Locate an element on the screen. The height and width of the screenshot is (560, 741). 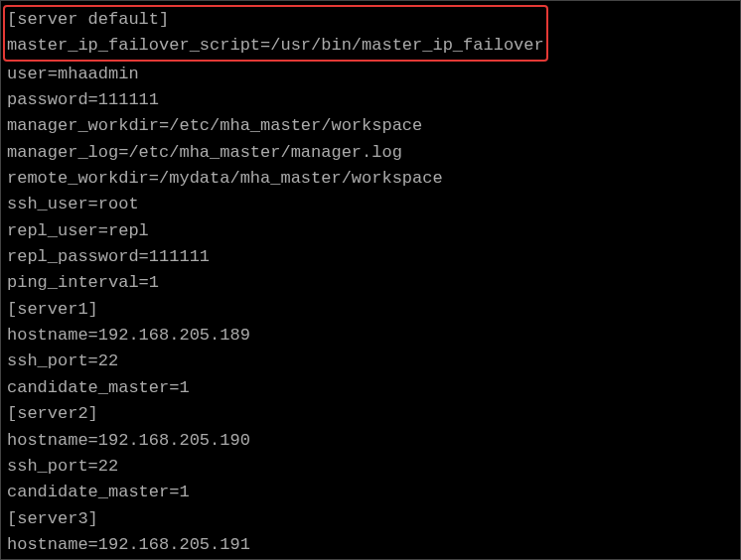
config-line-password: password=111111 is located at coordinates (370, 100).